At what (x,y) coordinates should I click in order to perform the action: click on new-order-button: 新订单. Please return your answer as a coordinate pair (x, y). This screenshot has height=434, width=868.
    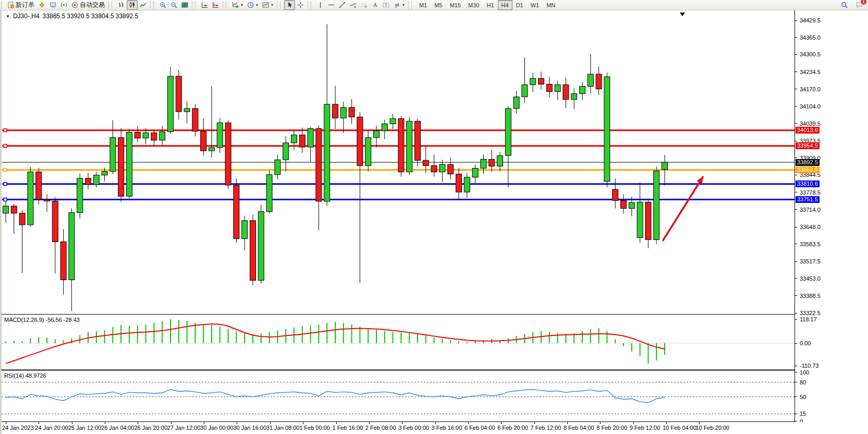
    Looking at the image, I should click on (21, 5).